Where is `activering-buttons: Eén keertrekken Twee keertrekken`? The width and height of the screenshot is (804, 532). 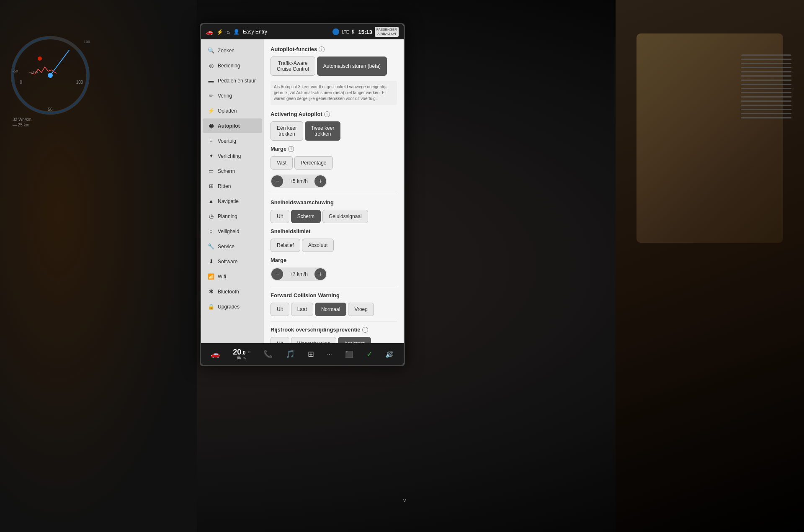 activering-buttons: Eén keertrekken Twee keertrekken is located at coordinates (334, 131).